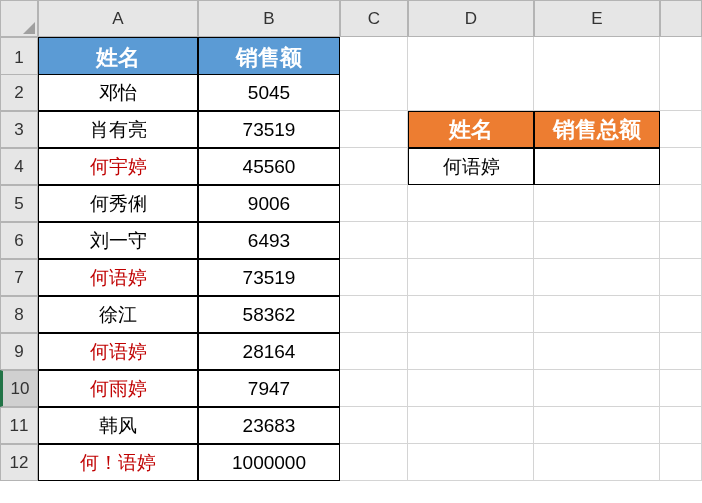  What do you see at coordinates (374, 18) in the screenshot?
I see `col-header-c: C` at bounding box center [374, 18].